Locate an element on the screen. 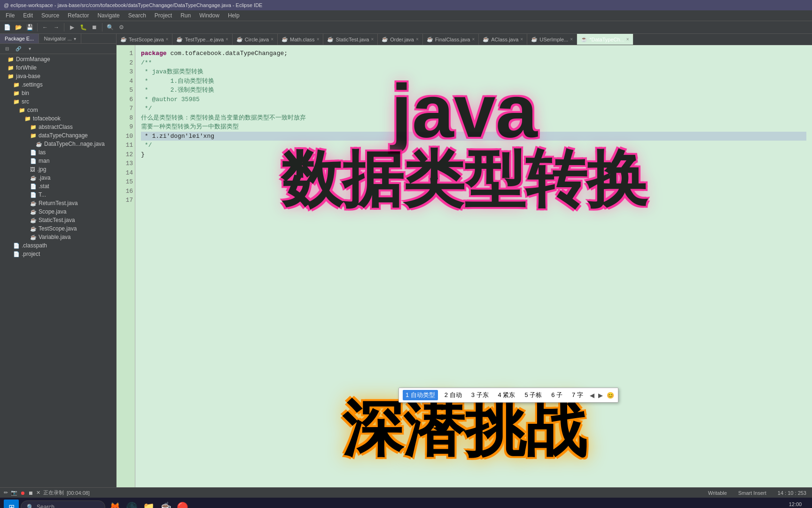 This screenshot has height=508, width=812. tree-item: 🖼 .jpg is located at coordinates (58, 169).